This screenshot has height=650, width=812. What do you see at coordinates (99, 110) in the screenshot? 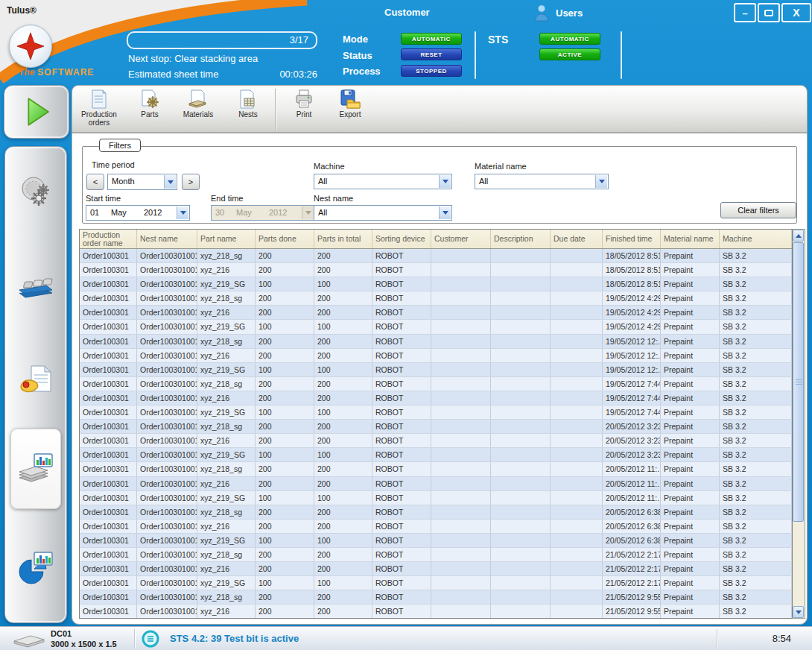
I see `production-orders-button: Production orders` at bounding box center [99, 110].